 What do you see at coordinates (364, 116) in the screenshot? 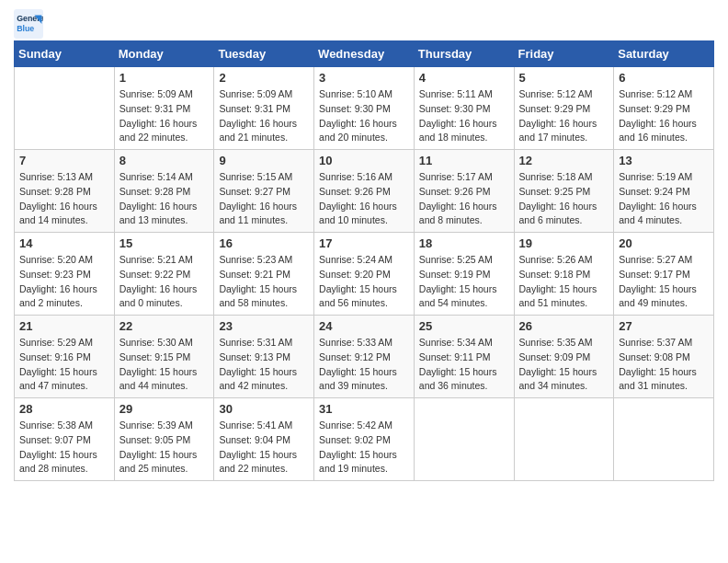
I see `day-info: Sunrise: 5:10 AMSunset: 9:30 PMDaylight:…` at bounding box center [364, 116].